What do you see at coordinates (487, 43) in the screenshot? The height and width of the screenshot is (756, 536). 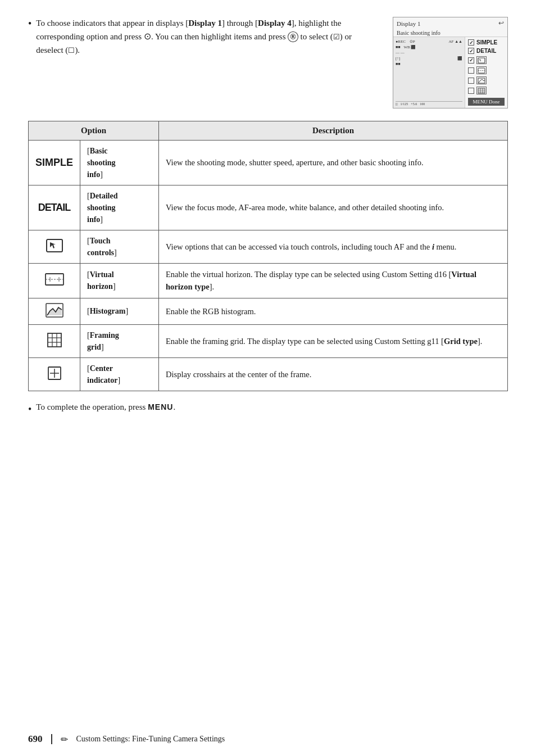 I see `simple-label: SIMPLE` at bounding box center [487, 43].